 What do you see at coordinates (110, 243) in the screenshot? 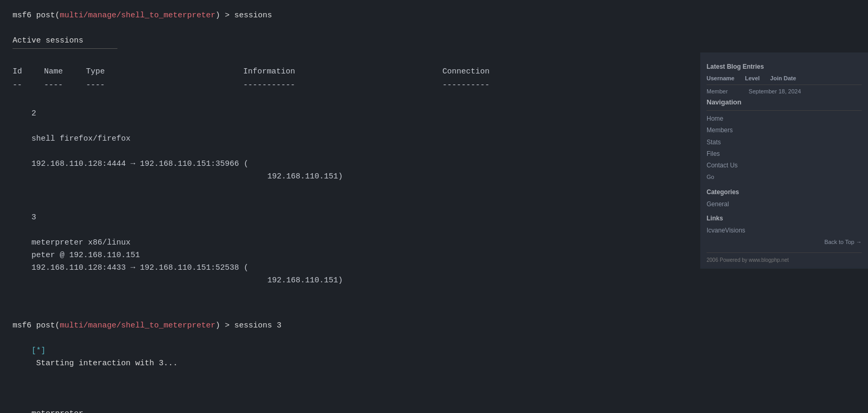
I see `row3-type: meterpreter x86/linux` at bounding box center [110, 243].